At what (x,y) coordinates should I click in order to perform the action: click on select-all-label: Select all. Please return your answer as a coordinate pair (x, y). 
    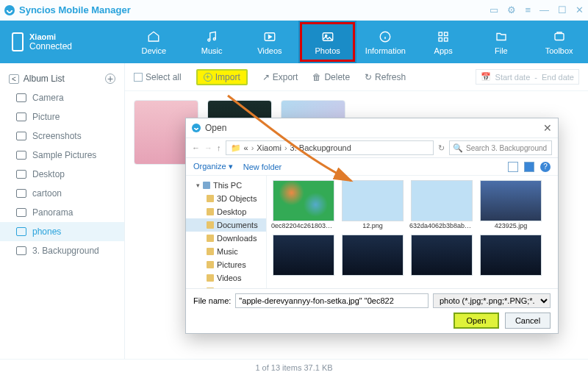
    Looking at the image, I should click on (163, 77).